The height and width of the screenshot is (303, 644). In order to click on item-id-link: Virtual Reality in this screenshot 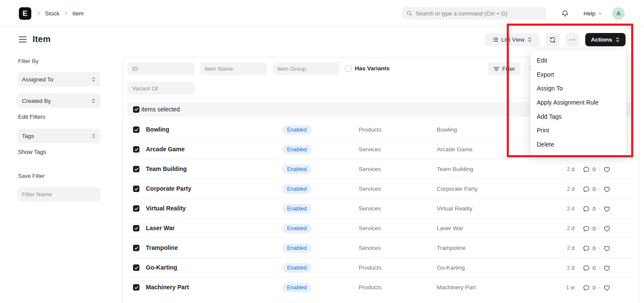, I will do `click(166, 208)`.